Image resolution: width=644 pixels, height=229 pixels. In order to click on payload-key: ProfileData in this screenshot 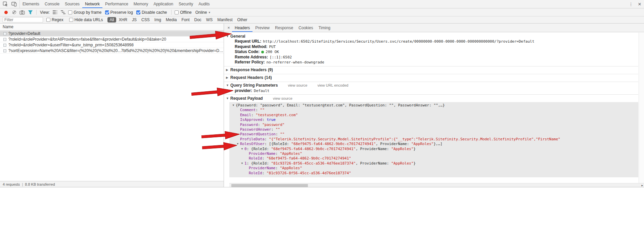, I will do `click(252, 139)`.